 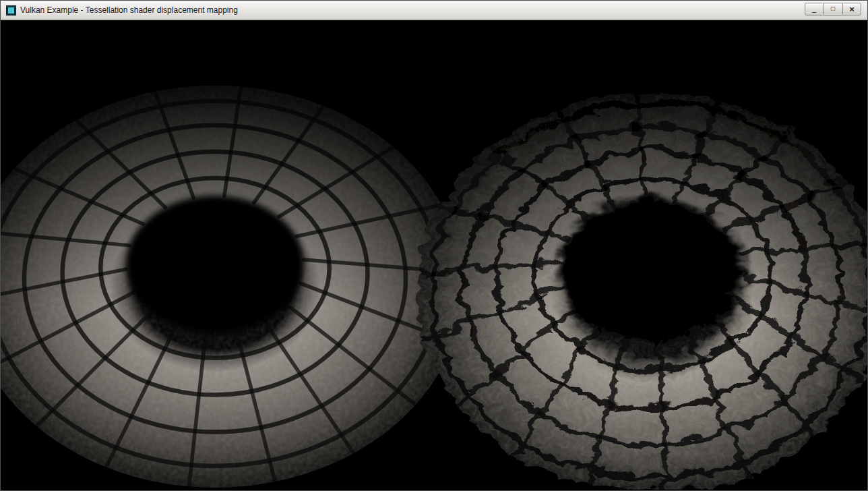 I want to click on maximize-icon: □, so click(x=833, y=8).